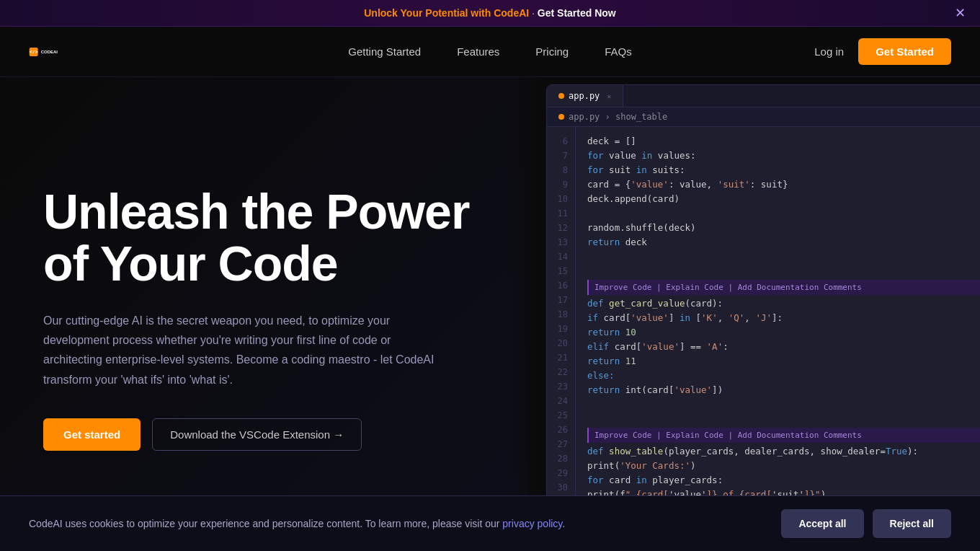  Describe the element at coordinates (784, 347) in the screenshot. I see `code-line: elif card['value'] == 'A':` at that location.